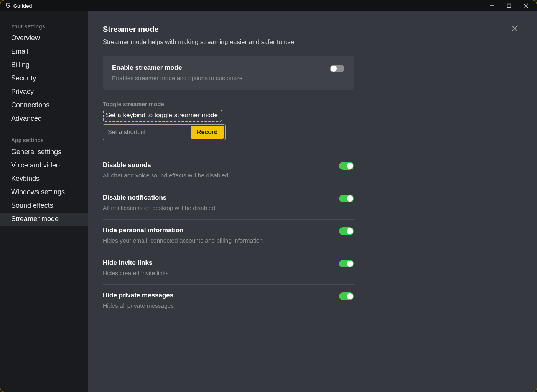  I want to click on enable-streamer-mode-description: Enables streamer mode and options to cus…, so click(218, 78).